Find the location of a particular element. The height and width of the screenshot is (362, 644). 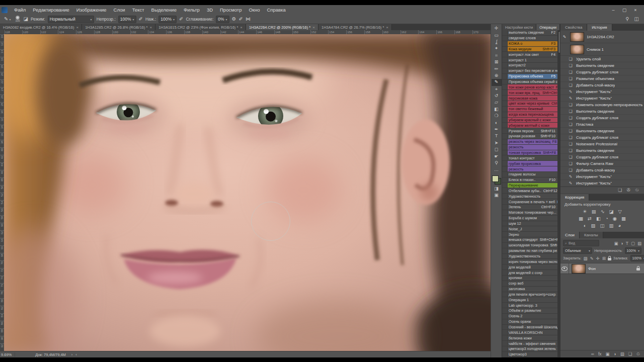

document-tab: 1H3A4784.CR2 @ 26.7% (RGB/16) * × is located at coordinates (355, 27).